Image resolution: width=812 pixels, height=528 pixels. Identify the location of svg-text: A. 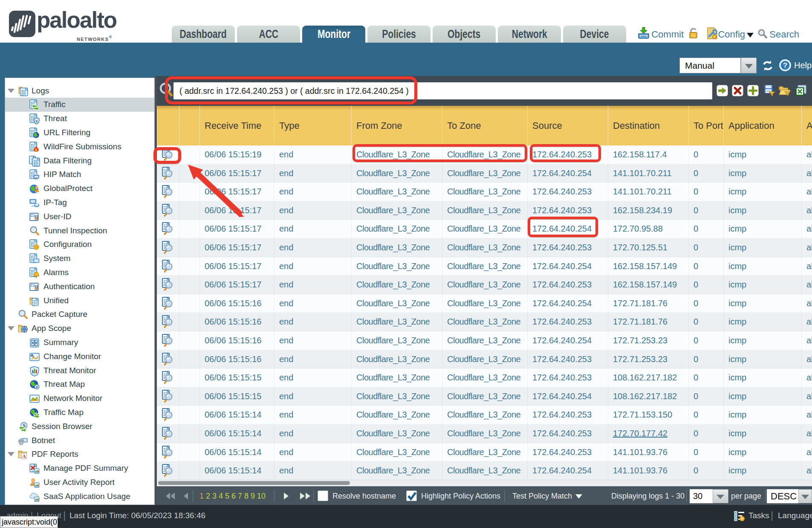
(24, 456).